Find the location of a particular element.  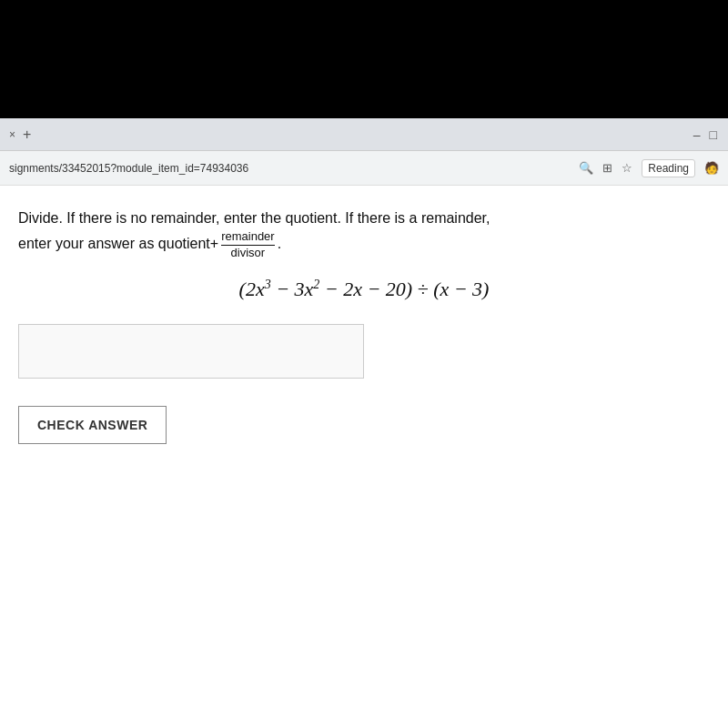

bookmark-icon: ☆ is located at coordinates (627, 167).